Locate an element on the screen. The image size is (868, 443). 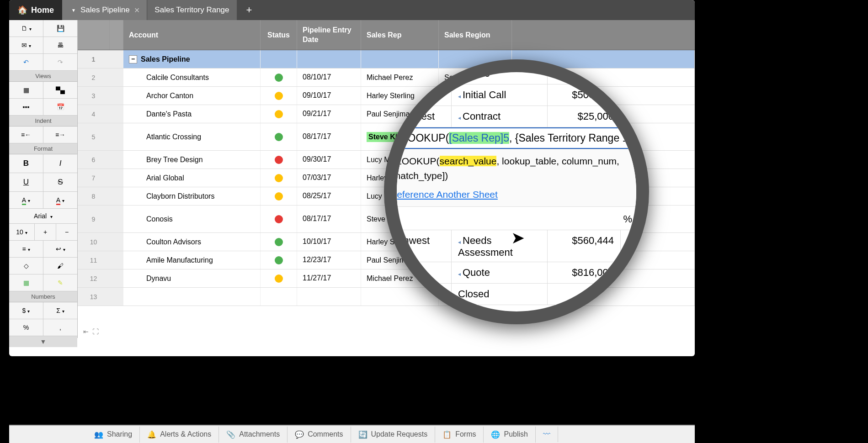
cell-account: Calcile Consultants is located at coordinates (192, 78).